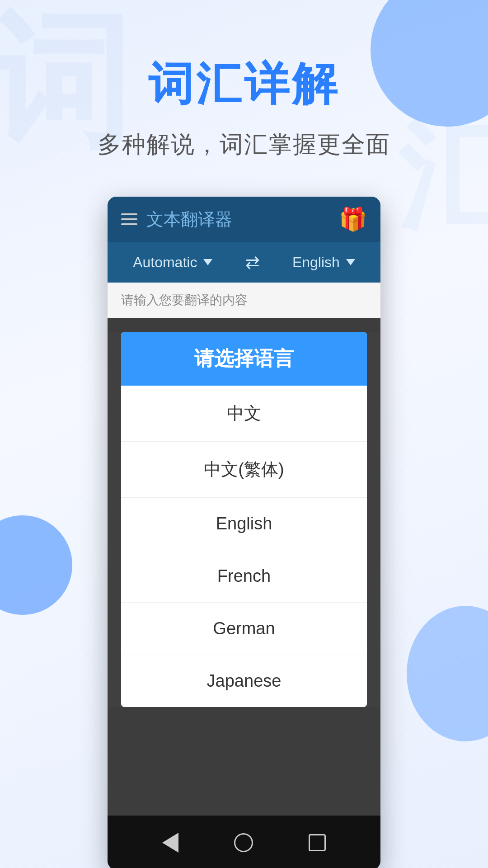 This screenshot has width=488, height=868. I want to click on language-item-fr: French, so click(244, 576).